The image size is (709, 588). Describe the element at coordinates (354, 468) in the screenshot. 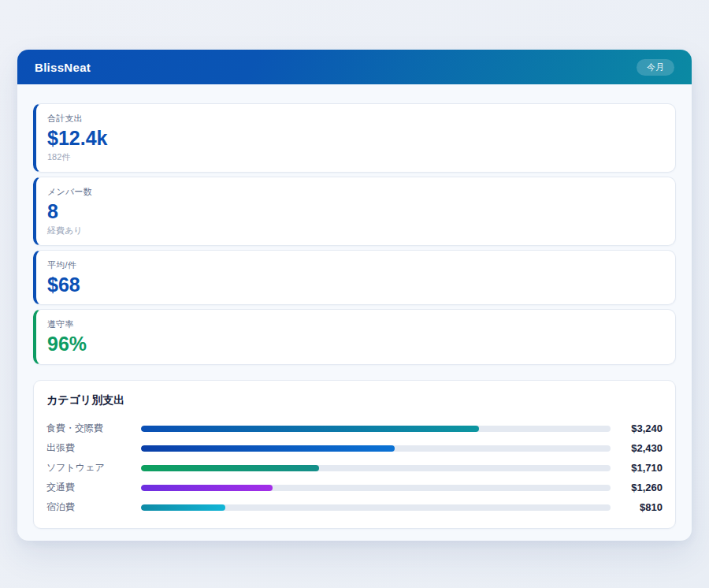

I see `category-row: ソフトウェア $1,710` at that location.